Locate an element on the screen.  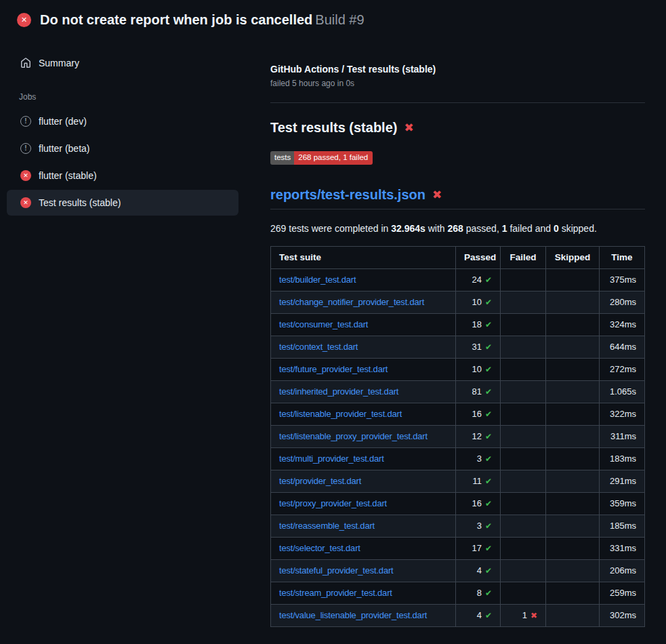
page-title: Do not create report when job is cancell… is located at coordinates (202, 20).